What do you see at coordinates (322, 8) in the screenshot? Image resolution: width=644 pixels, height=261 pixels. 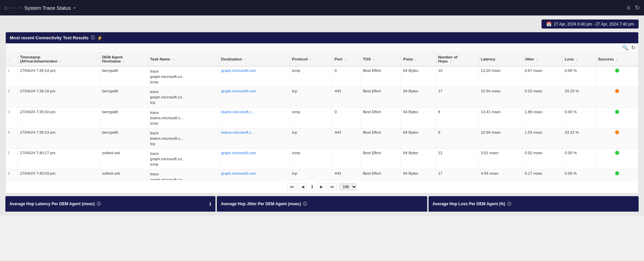 I see `topbar: ⌂ › ··· › System Trace Status ▾ ≡ ↻` at bounding box center [322, 8].